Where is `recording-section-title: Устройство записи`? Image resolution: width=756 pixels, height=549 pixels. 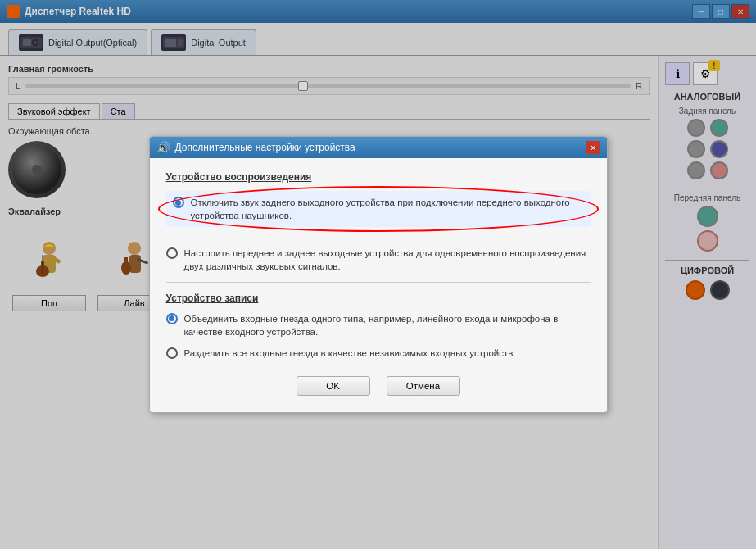 recording-section-title: Устройство записи is located at coordinates (378, 298).